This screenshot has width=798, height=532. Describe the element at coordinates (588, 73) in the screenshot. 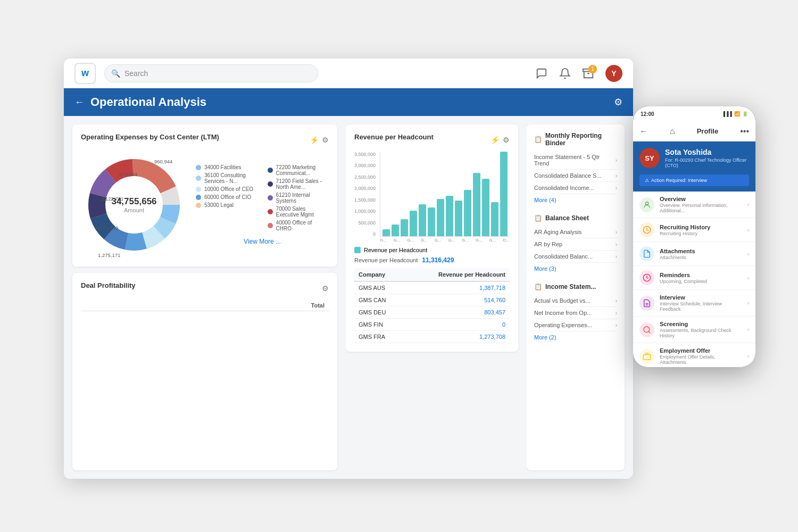

I see `inbox-icon: 1` at that location.